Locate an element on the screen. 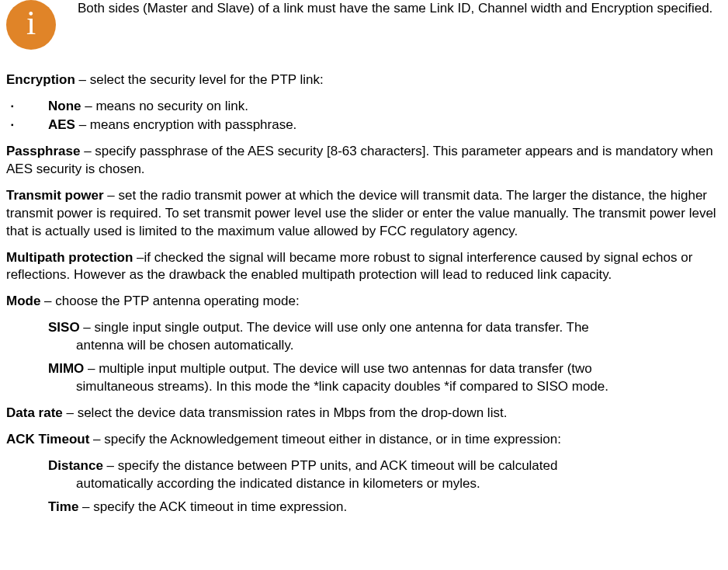 The image size is (728, 570). option-aes-label: AES is located at coordinates (62, 124).